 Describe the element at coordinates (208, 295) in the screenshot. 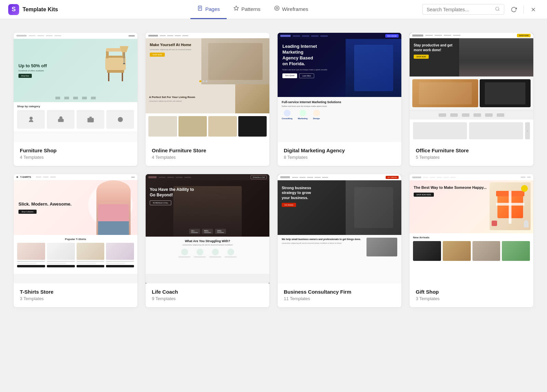

I see `kit-info: Life Coach 9 Templates` at that location.